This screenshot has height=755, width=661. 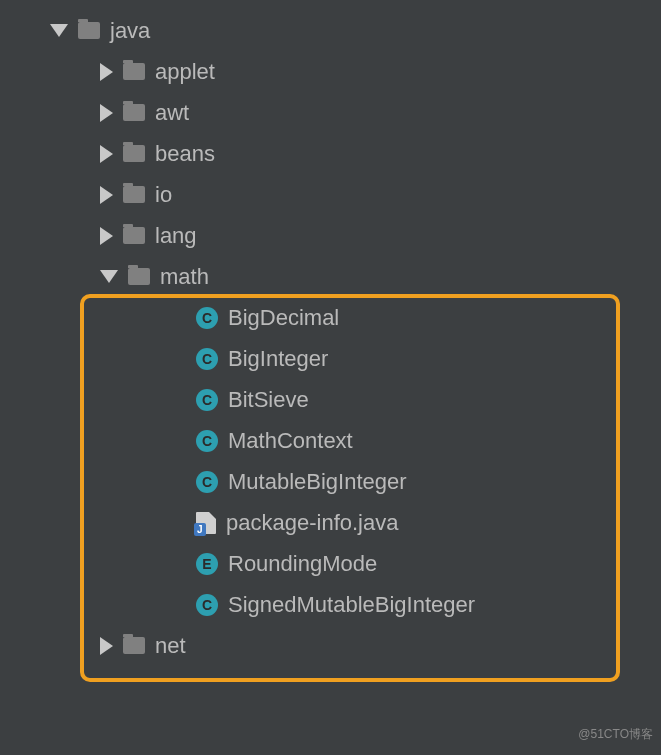 I want to click on tree-class-signedmutablebiginteger: C SignedMutableBigInteger, so click(x=330, y=604).